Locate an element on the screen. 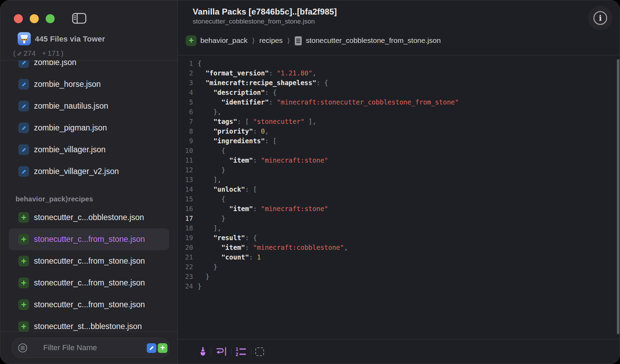 Image resolution: width=620 pixels, height=364 pixels. line-number: 11 is located at coordinates (185, 160).